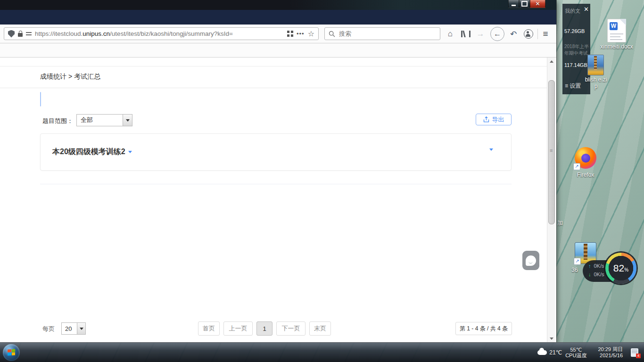  What do you see at coordinates (577, 47) in the screenshot?
I see `panel-faded-line-1: 2018年上半` at bounding box center [577, 47].